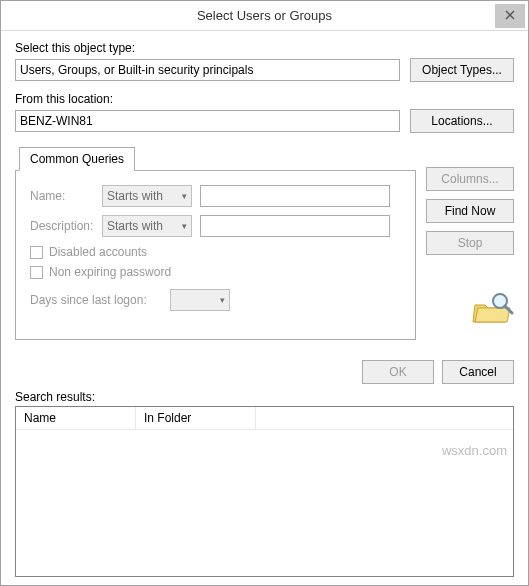  I want to click on column-spacer, so click(384, 418).